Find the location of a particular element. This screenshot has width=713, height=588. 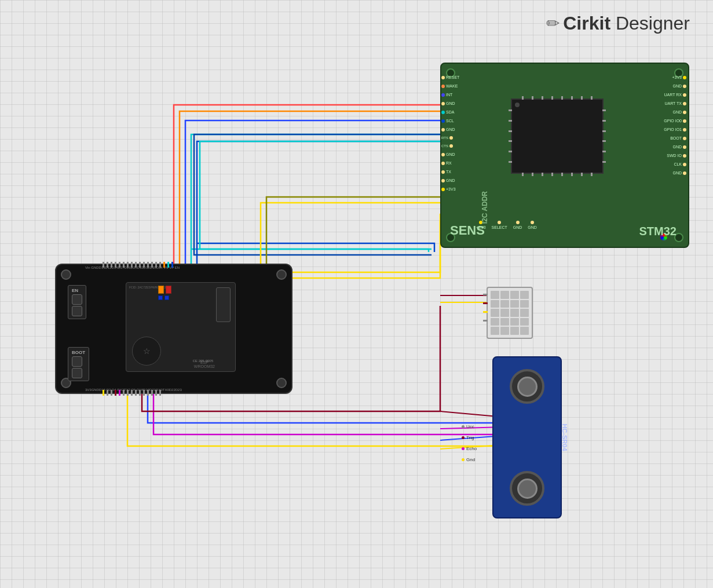

esp32-top-pins-row is located at coordinates (138, 265).